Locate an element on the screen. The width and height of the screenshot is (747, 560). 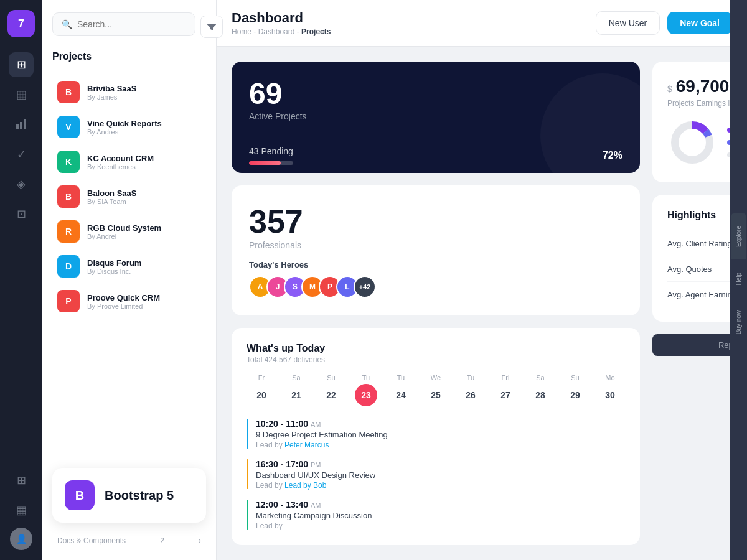
calendar-day: Fr 20 is located at coordinates (261, 390).